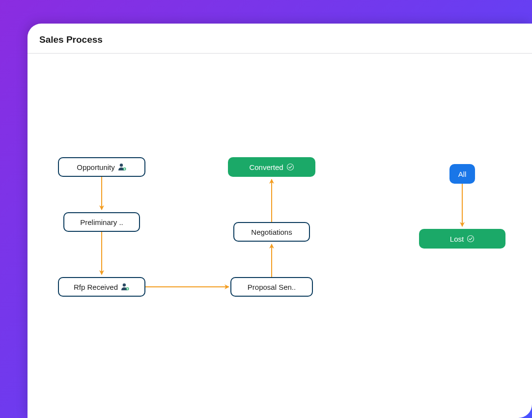  I want to click on node-preliminary: Preliminary .., so click(102, 222).